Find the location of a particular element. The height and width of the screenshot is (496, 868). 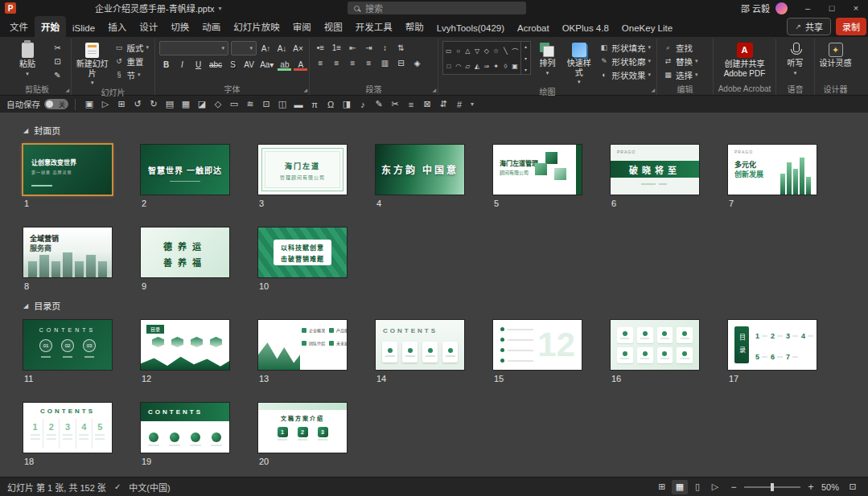

justify-icon: ≡ is located at coordinates (368, 63).